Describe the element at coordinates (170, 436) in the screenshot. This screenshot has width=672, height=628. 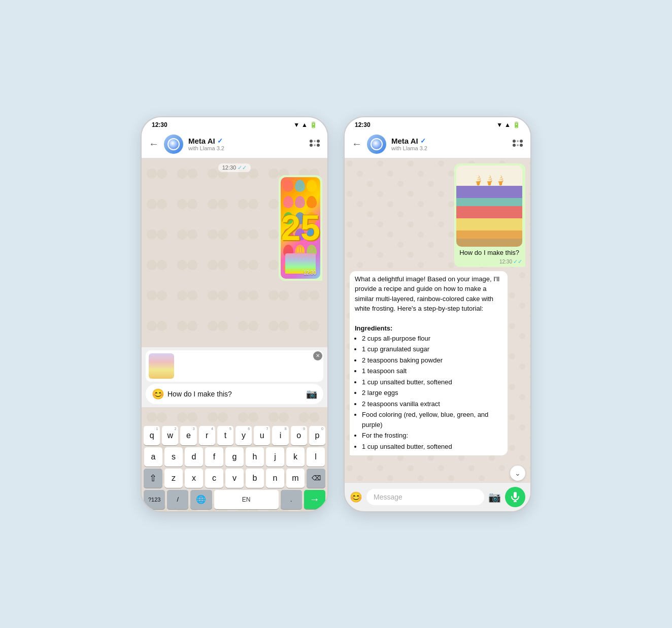
I see `key-w: 2w` at that location.